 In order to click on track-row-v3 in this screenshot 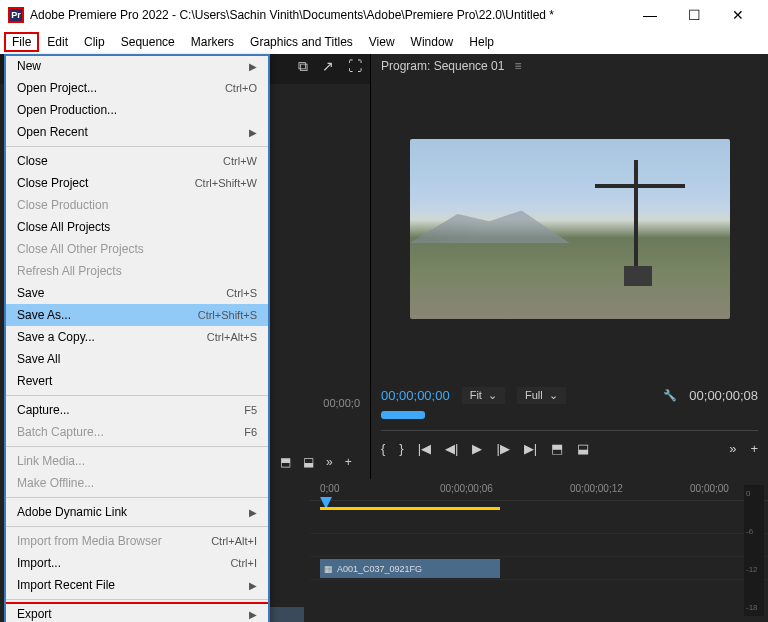, I will do `click(539, 522)`.